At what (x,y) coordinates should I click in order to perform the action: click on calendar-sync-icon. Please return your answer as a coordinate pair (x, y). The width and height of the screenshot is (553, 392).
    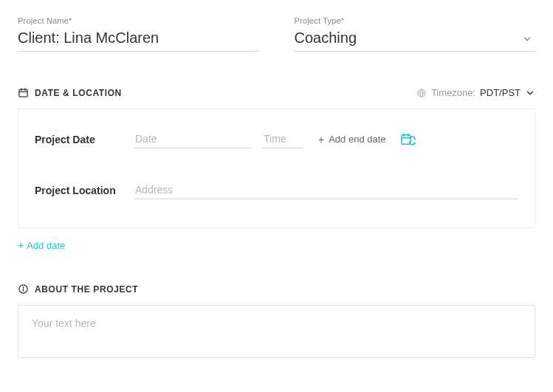
    Looking at the image, I should click on (408, 140).